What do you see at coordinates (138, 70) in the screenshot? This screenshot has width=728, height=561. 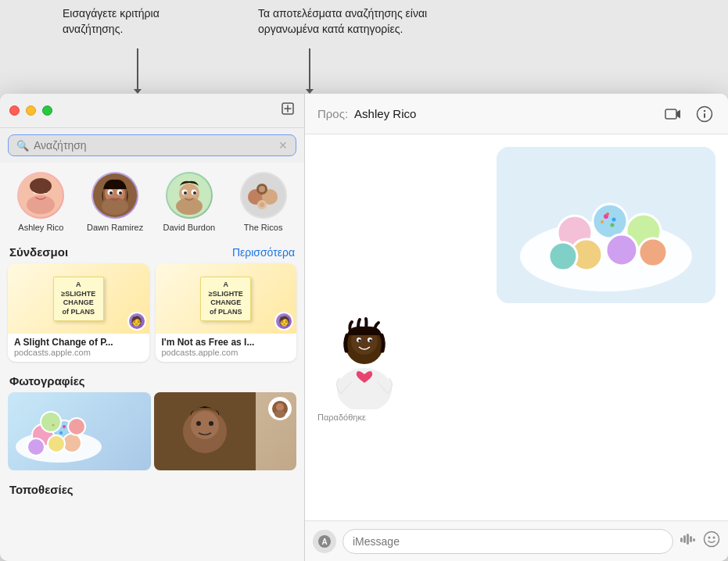 I see `callout-line-left` at bounding box center [138, 70].